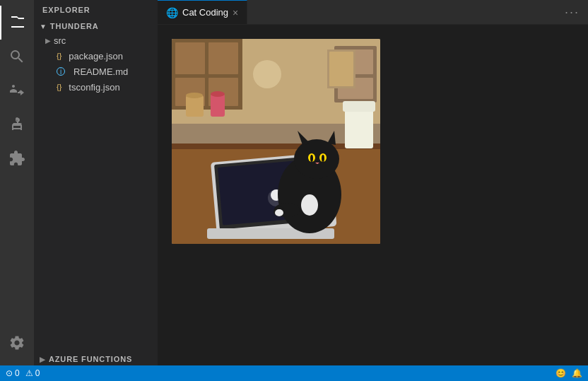  What do you see at coordinates (569, 373) in the screenshot?
I see `status-bar-right: 😊 🔔` at bounding box center [569, 373].